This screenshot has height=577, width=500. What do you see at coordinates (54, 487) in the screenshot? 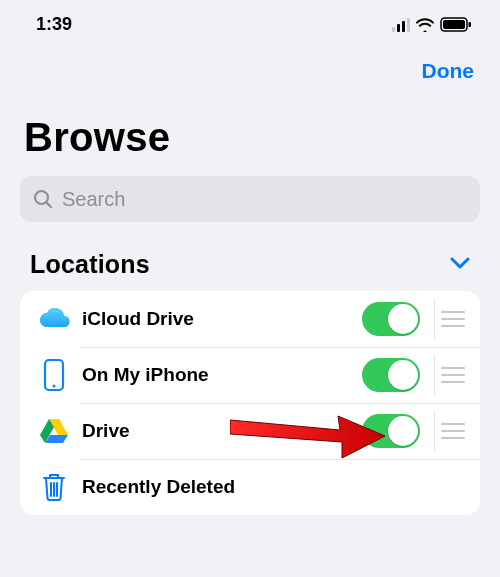
I see `trash-icon` at bounding box center [54, 487].